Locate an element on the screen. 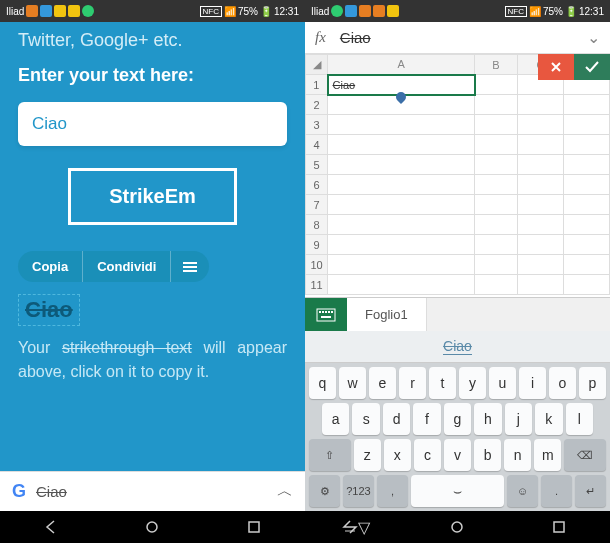  backspace-key: ⌫ is located at coordinates (585, 455).